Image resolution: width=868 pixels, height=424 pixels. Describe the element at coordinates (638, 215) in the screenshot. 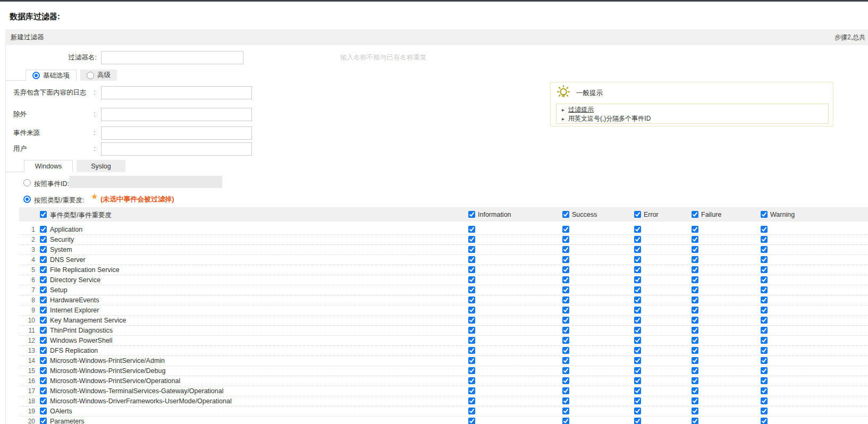

I see `col-error-checkbox` at that location.